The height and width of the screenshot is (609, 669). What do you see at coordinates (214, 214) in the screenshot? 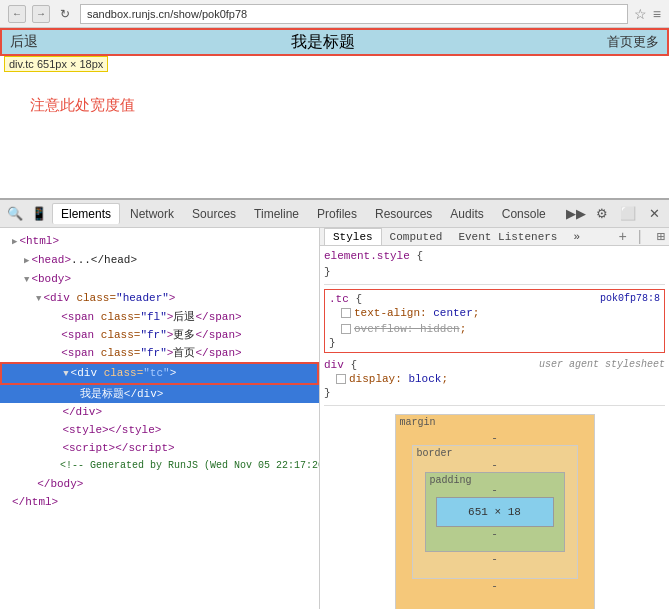
I see `tab-sources: Sources` at bounding box center [214, 214].